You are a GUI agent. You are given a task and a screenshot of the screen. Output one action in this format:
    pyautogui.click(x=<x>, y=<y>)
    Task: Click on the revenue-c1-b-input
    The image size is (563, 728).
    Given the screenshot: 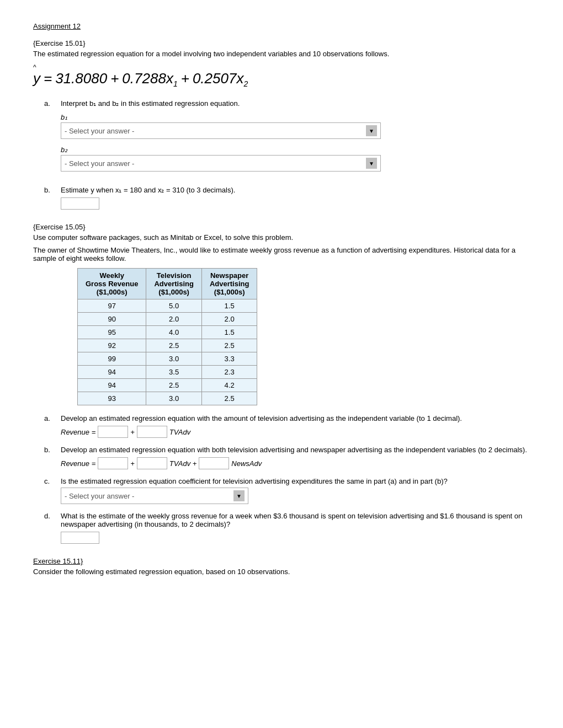 What is the action you would take?
    pyautogui.click(x=152, y=463)
    